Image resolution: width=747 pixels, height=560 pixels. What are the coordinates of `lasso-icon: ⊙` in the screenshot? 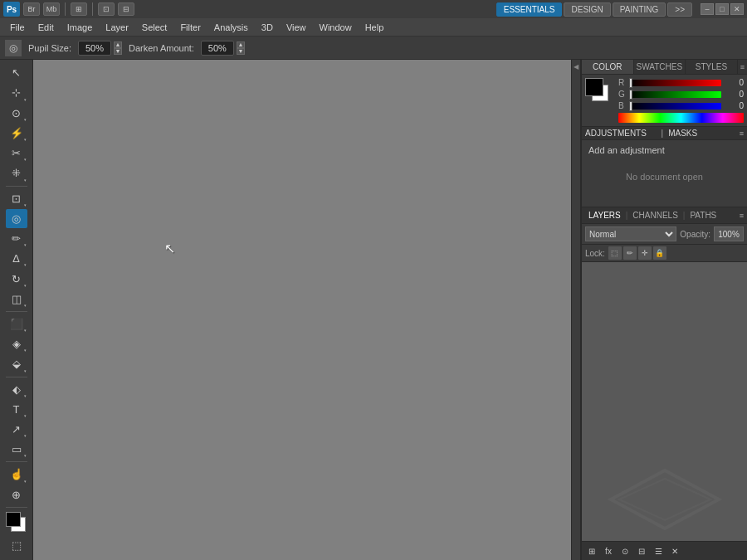 It's located at (17, 113).